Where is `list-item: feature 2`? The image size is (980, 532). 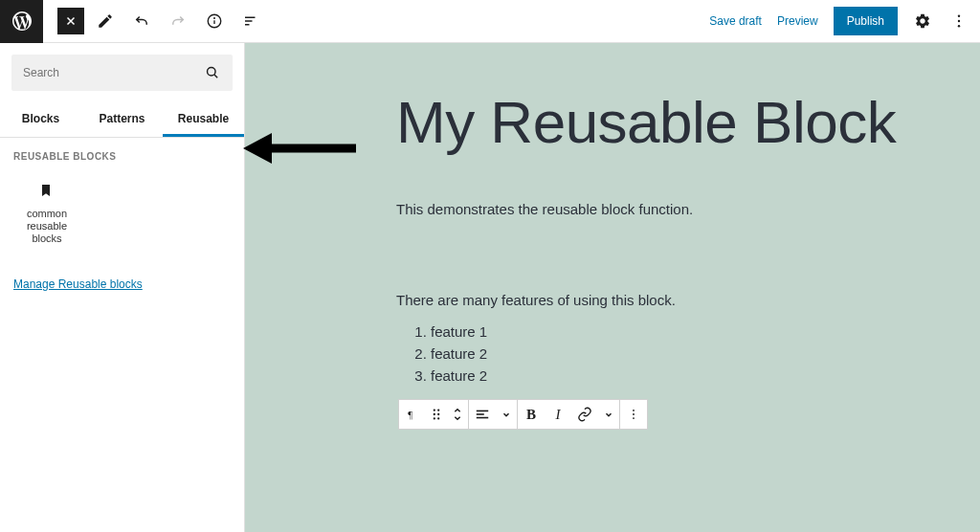 list-item: feature 2 is located at coordinates (705, 354).